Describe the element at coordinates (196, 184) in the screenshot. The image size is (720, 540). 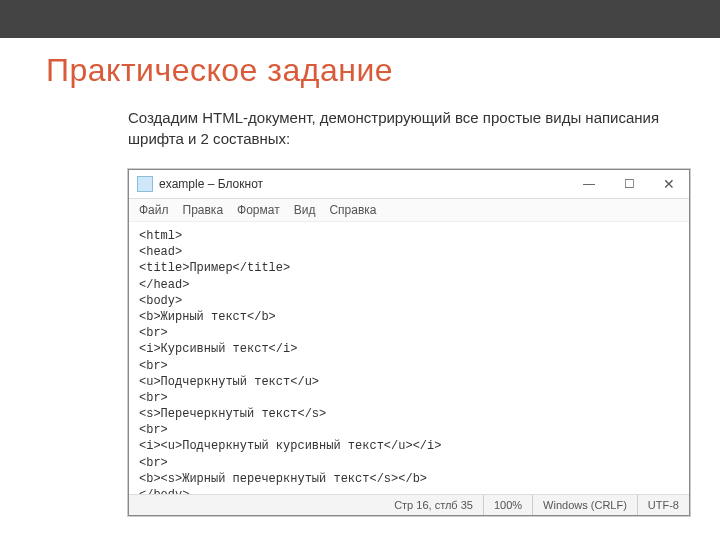
I see `notepad-title-left: example – Блокнот` at that location.